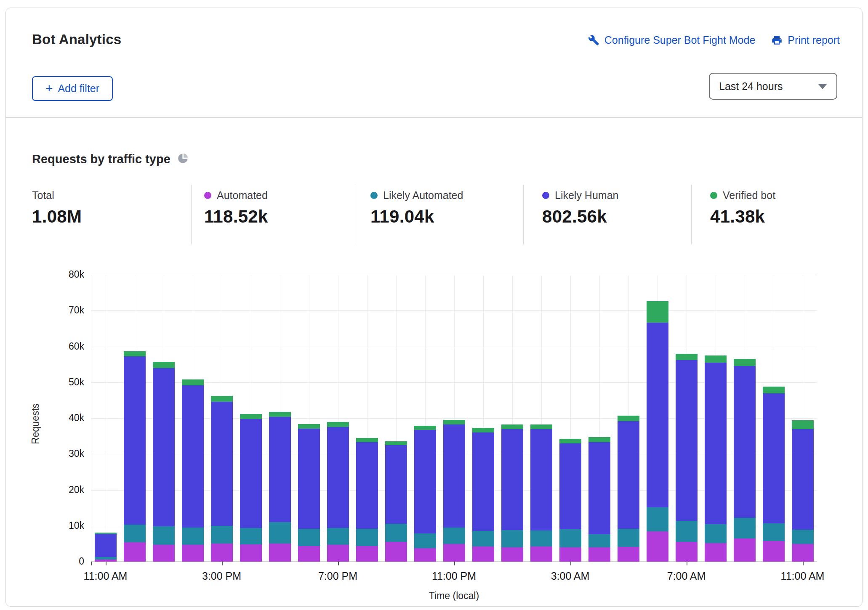 This screenshot has width=868, height=610. Describe the element at coordinates (425, 418) in the screenshot. I see `bar-10-00-pm` at that location.